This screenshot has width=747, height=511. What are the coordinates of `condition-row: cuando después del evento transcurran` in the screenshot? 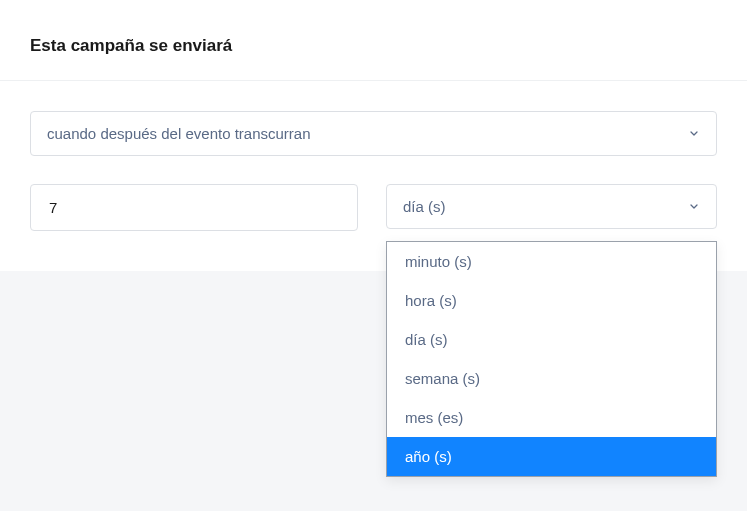 It's located at (374, 134).